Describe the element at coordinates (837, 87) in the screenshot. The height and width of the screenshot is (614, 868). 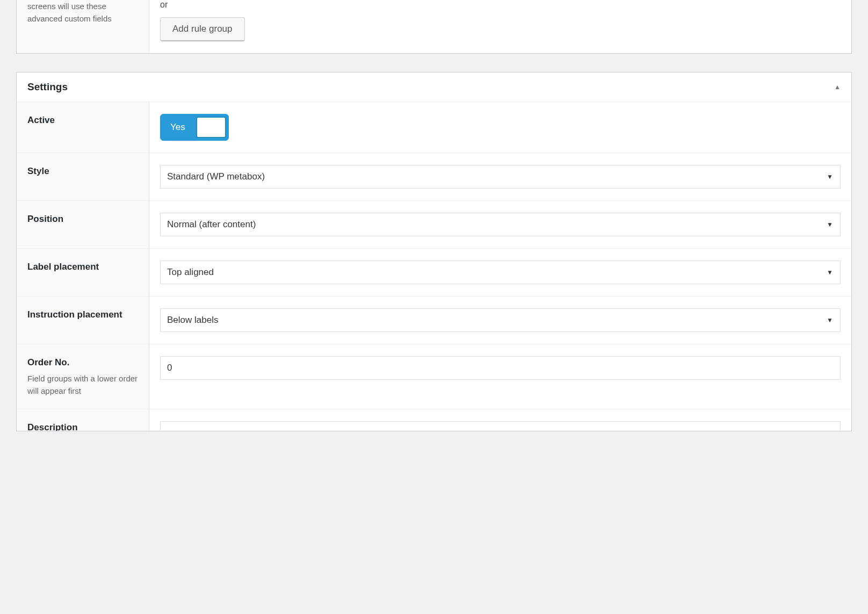
I see `panel-toggle-button: ▲` at that location.